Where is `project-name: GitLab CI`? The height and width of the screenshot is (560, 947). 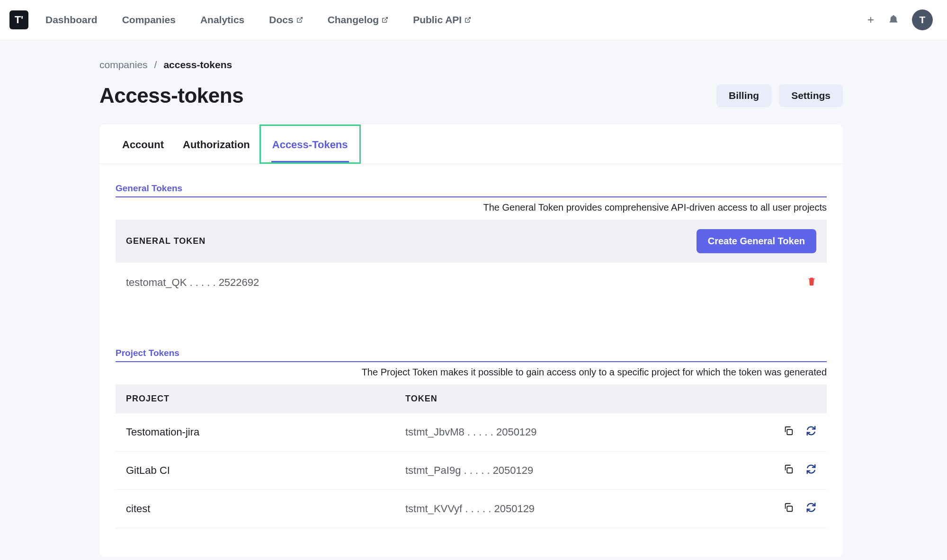 project-name: GitLab CI is located at coordinates (266, 471).